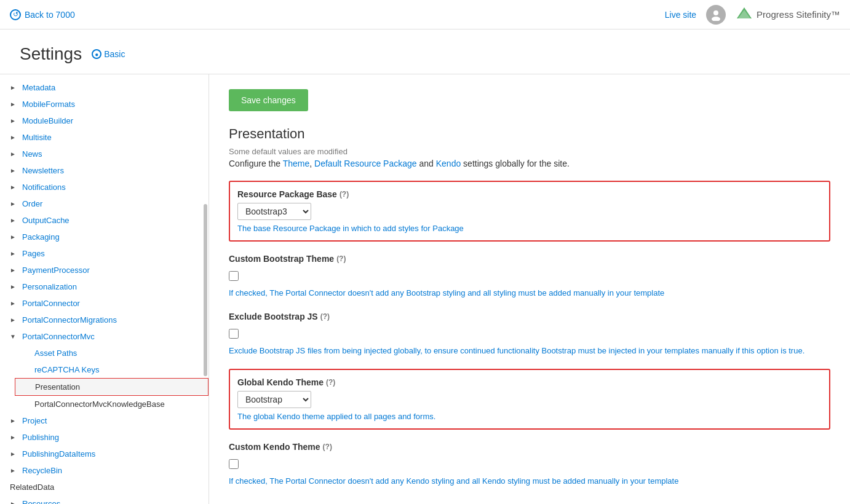 The width and height of the screenshot is (850, 504). What do you see at coordinates (105, 500) in the screenshot?
I see `sidebar-item-resources: ► Resources` at bounding box center [105, 500].